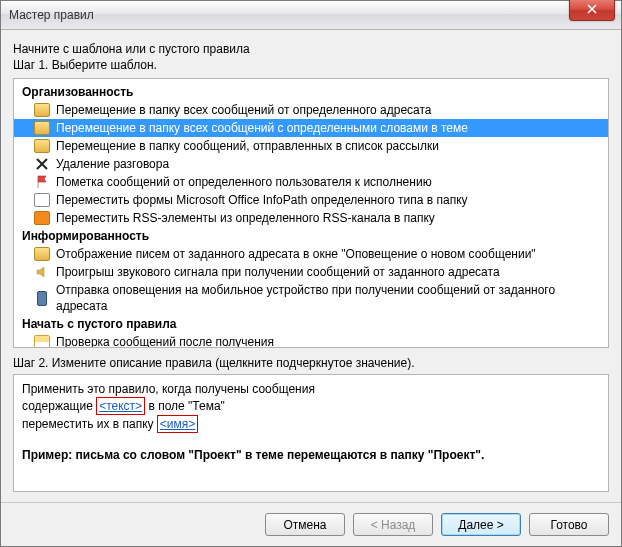 The width and height of the screenshot is (622, 547). Describe the element at coordinates (311, 164) in the screenshot. I see `template-item: Удаление разговора` at that location.